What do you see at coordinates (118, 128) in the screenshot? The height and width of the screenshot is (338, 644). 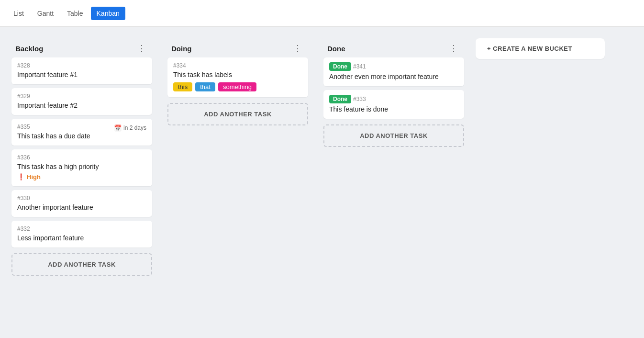 I see `calendar-icon: 📅` at bounding box center [118, 128].